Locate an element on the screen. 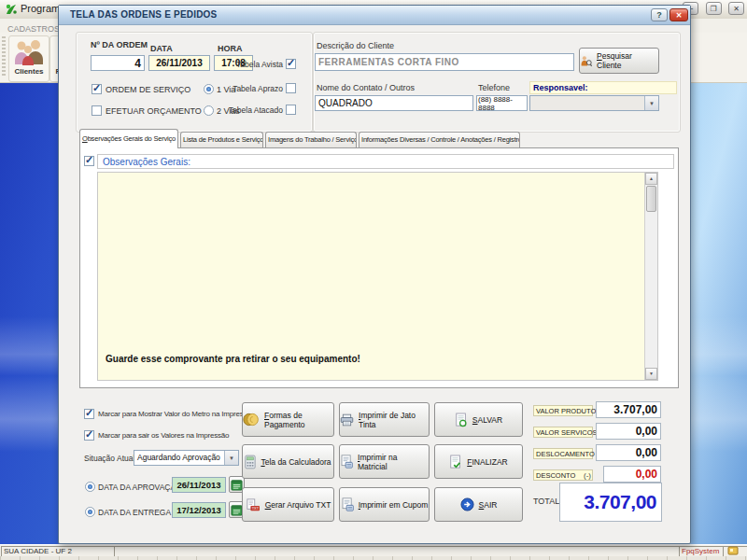 The height and width of the screenshot is (560, 747). valor-servicos-label: VALOR SERVICOS is located at coordinates (563, 432).